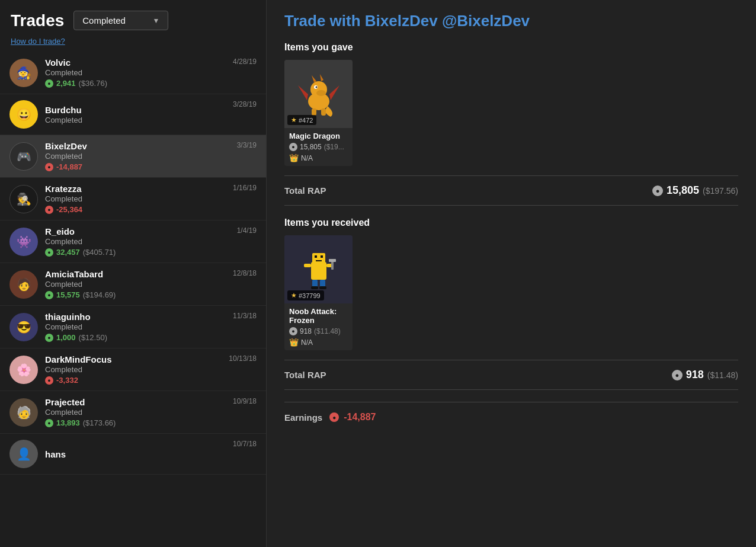 The width and height of the screenshot is (756, 547). What do you see at coordinates (24, 284) in the screenshot?
I see `avatar: 🧑` at bounding box center [24, 284].